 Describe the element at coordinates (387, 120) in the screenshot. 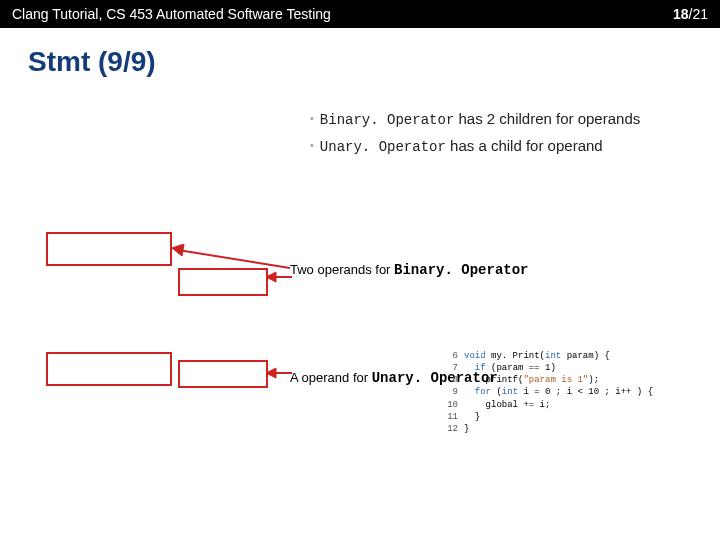

I see `bullet-1-class: Binary. Operator` at that location.